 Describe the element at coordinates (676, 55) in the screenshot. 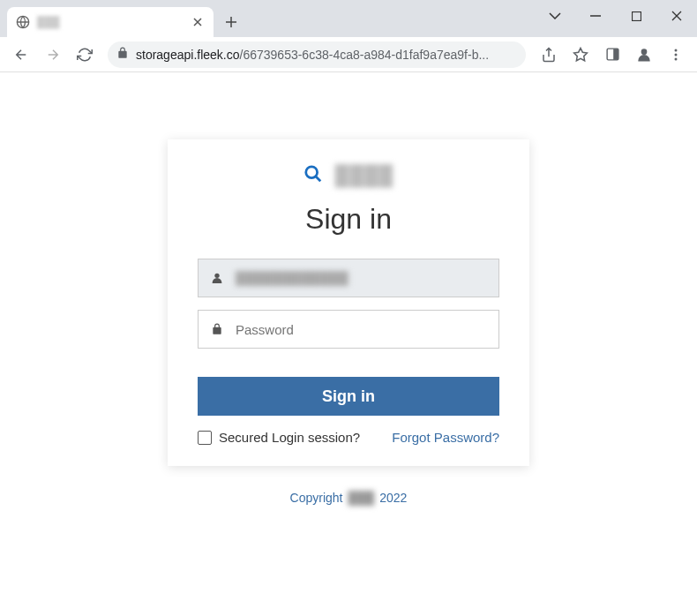

I see `menu-icon` at that location.